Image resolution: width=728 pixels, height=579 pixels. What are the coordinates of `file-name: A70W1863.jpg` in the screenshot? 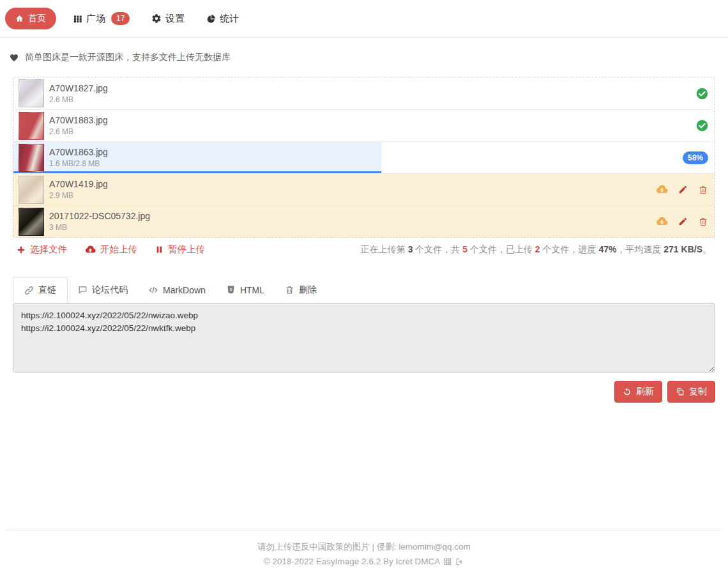 It's located at (79, 152).